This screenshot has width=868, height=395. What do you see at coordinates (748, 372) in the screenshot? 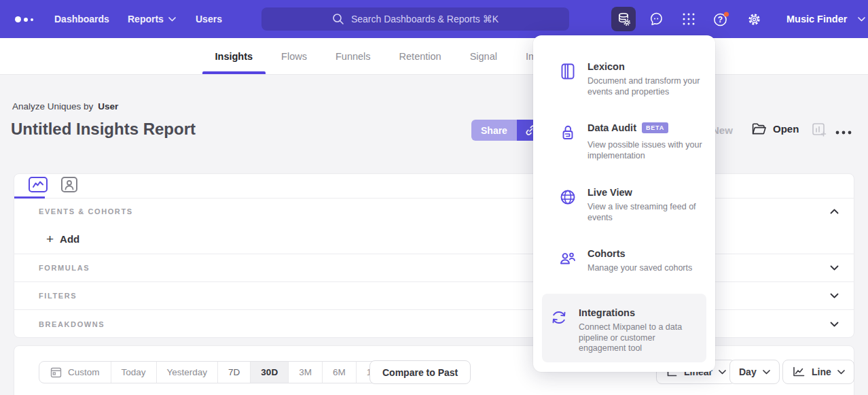
I see `interval-label: Day` at bounding box center [748, 372].